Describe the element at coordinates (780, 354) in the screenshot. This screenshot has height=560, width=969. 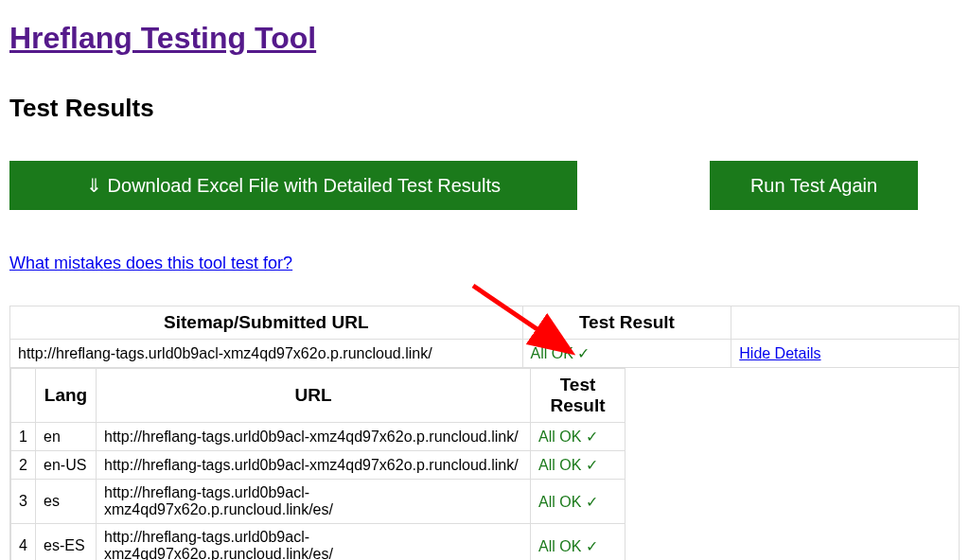
I see `hide-details-link: Hide Details` at that location.